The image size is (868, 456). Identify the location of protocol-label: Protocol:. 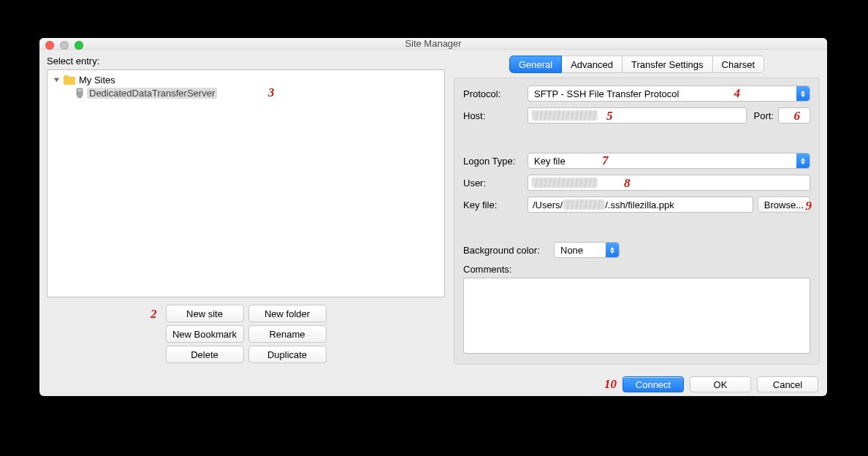
(493, 94).